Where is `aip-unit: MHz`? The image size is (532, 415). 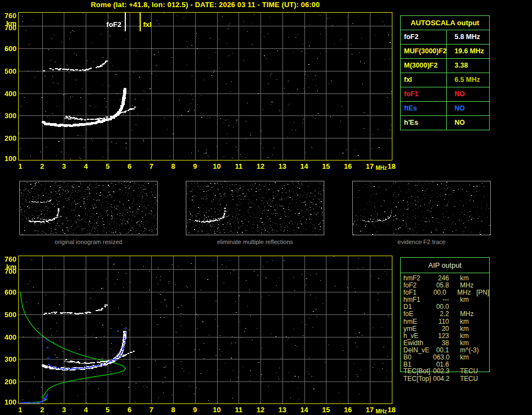
aip-unit: MHz is located at coordinates (467, 314).